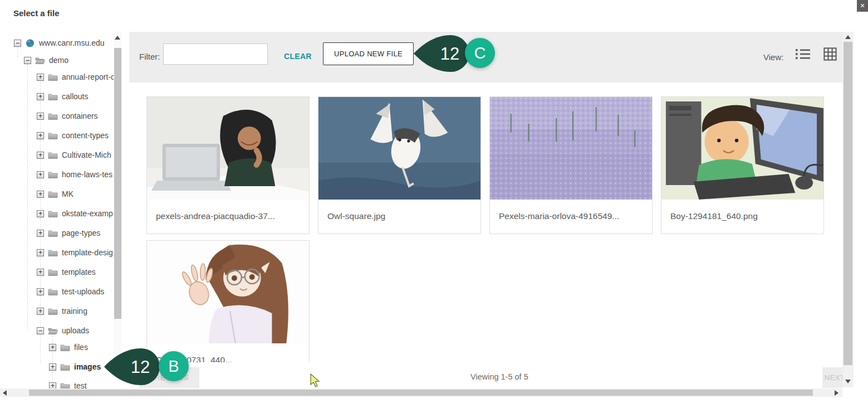 The width and height of the screenshot is (868, 408). Describe the element at coordinates (80, 213) in the screenshot. I see `tree-item-okstate-examp: +okstate-examp` at that location.